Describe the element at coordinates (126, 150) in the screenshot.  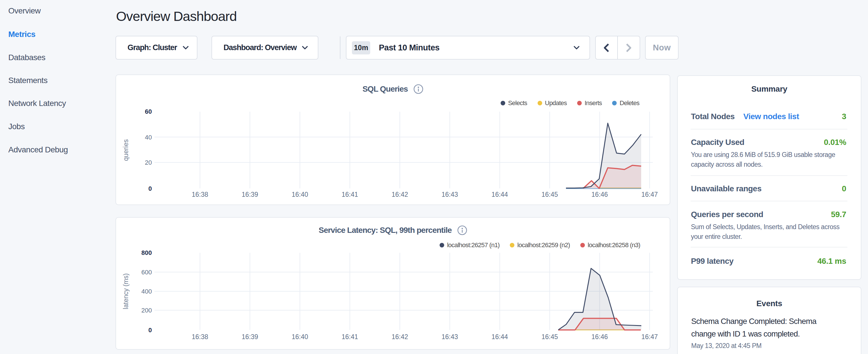
I see `svg-text: queries` at that location.